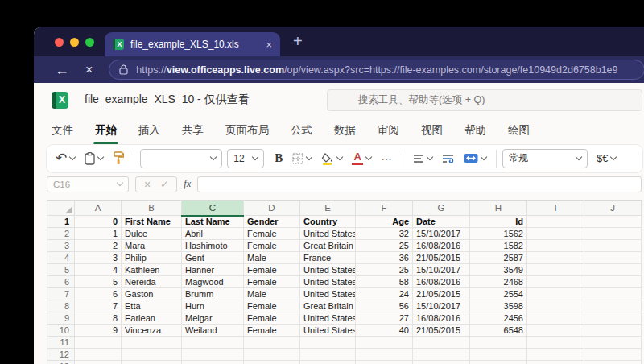 This screenshot has width=644, height=364. Describe the element at coordinates (98, 319) in the screenshot. I see `cell-A9: 8` at that location.